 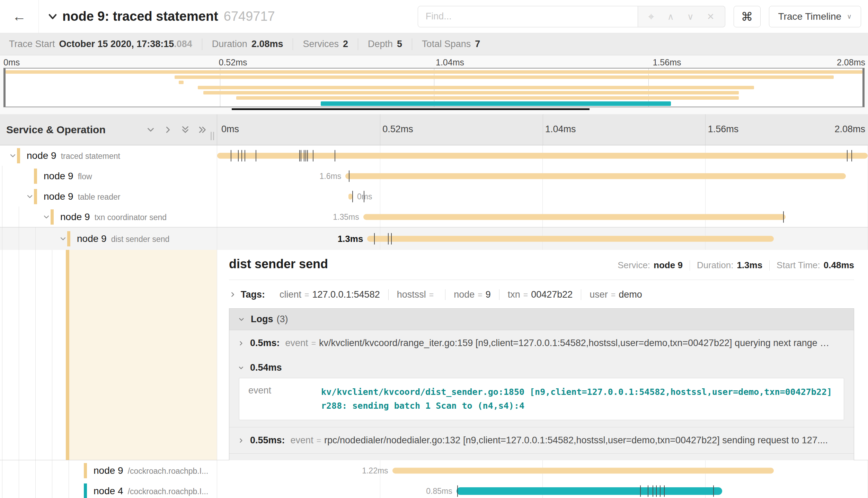 What do you see at coordinates (19, 17) in the screenshot?
I see `back-arrow-icon: ←` at bounding box center [19, 17].